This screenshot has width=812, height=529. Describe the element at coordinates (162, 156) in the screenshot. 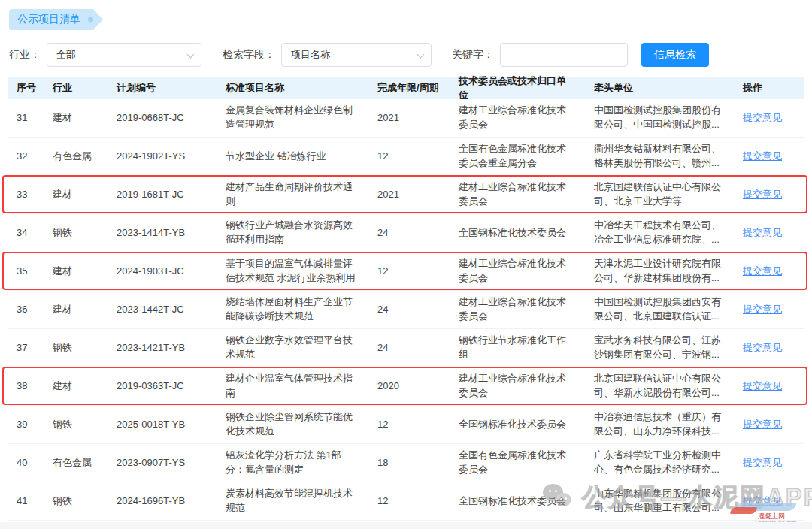

I see `cell-plan-number: 2024-1902T-YS` at that location.